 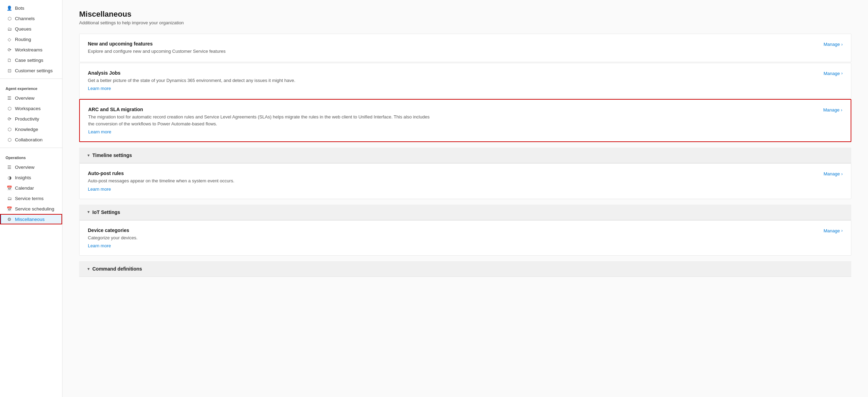 What do you see at coordinates (833, 74) in the screenshot?
I see `analysis-jobs-manage-button: Manage ›` at bounding box center [833, 74].